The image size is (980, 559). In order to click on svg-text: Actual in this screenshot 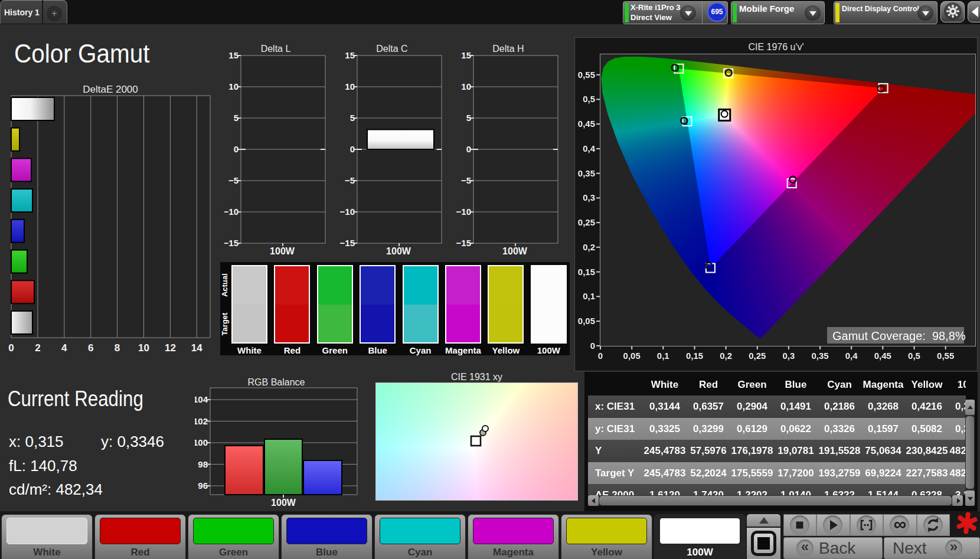, I will do `click(224, 285)`.